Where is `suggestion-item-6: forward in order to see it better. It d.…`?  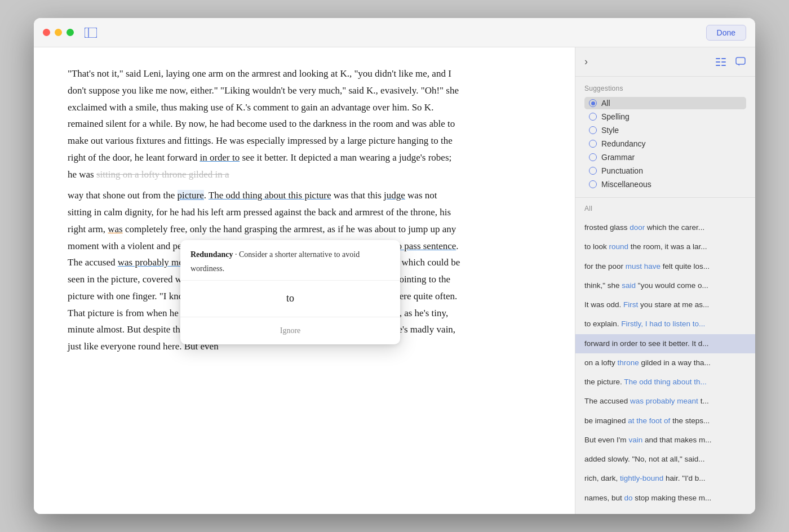 suggestion-item-6: forward in order to see it better. It d.… is located at coordinates (665, 344).